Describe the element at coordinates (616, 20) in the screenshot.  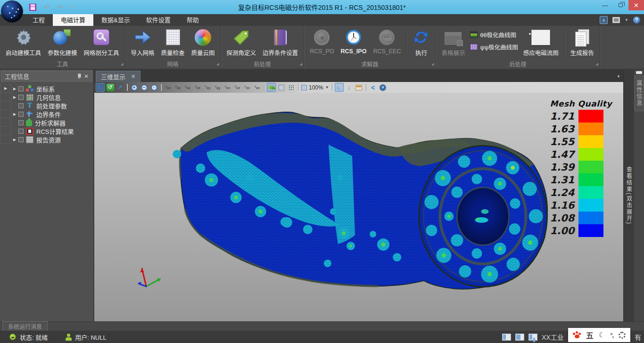
I see `display-style-icon` at that location.